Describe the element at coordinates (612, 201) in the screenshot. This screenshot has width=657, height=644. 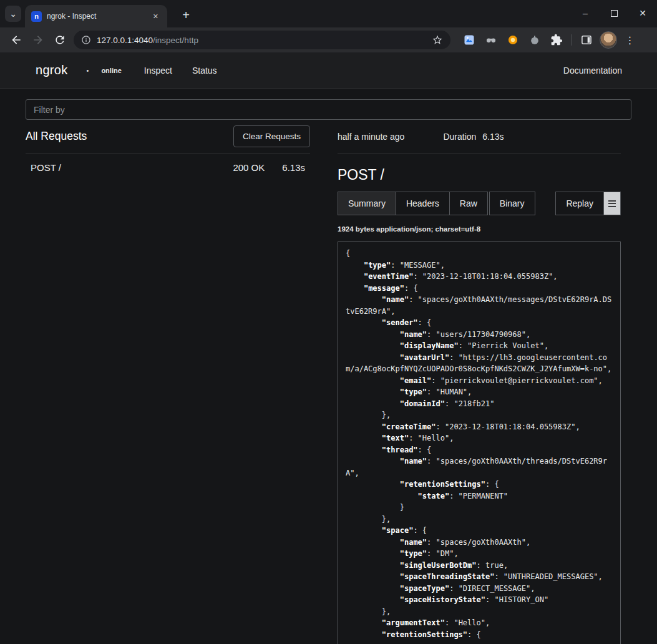
I see `replay-options-icon` at that location.